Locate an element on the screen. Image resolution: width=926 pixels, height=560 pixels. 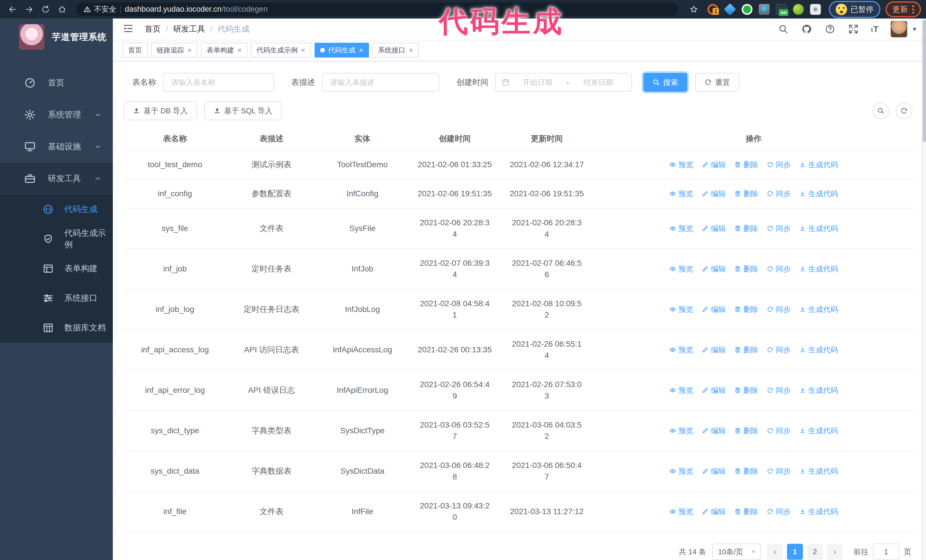
extension-panels-icon is located at coordinates (764, 9).